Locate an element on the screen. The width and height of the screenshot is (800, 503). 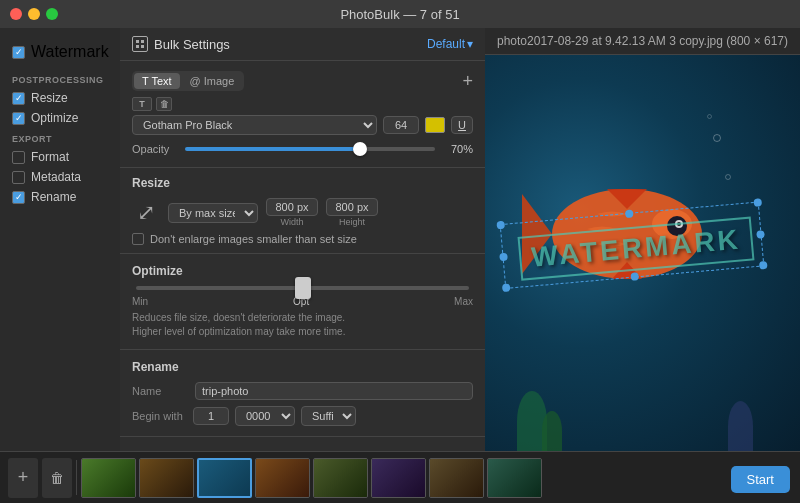
sidebar-format-label: Format is located at coordinates (50, 157).